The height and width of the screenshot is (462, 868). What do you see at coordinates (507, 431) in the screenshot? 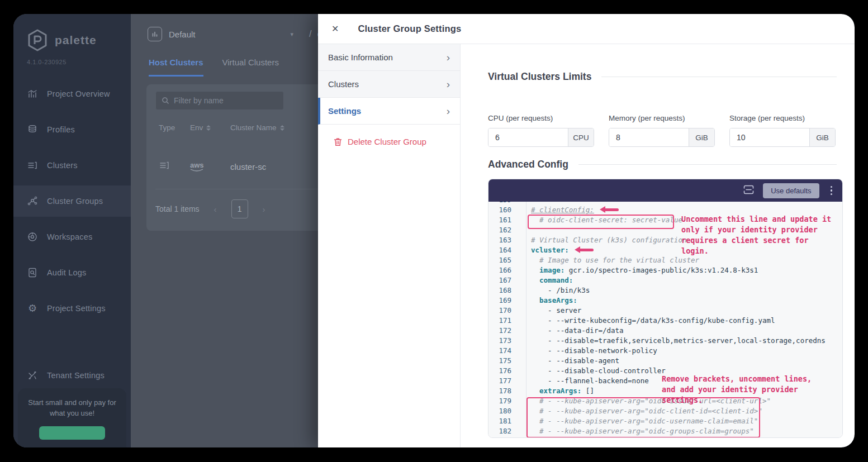
I see `line-number: 182` at bounding box center [507, 431].